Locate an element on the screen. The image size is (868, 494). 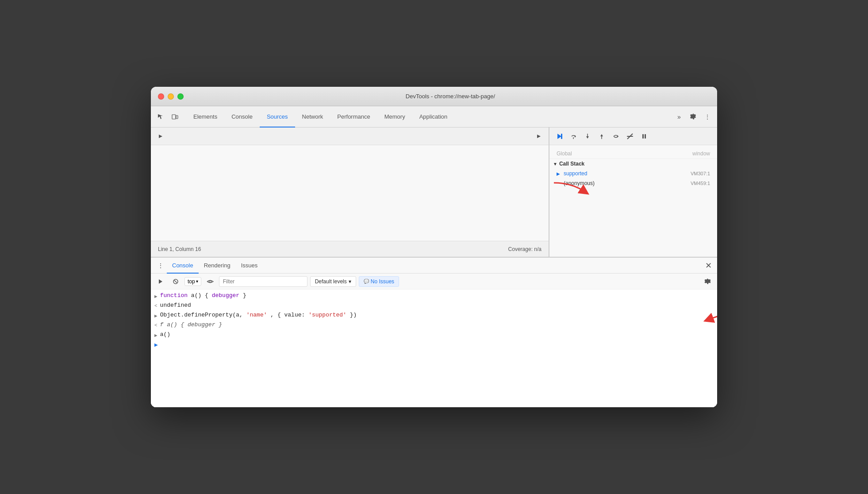
minimize-button is located at coordinates (171, 96).